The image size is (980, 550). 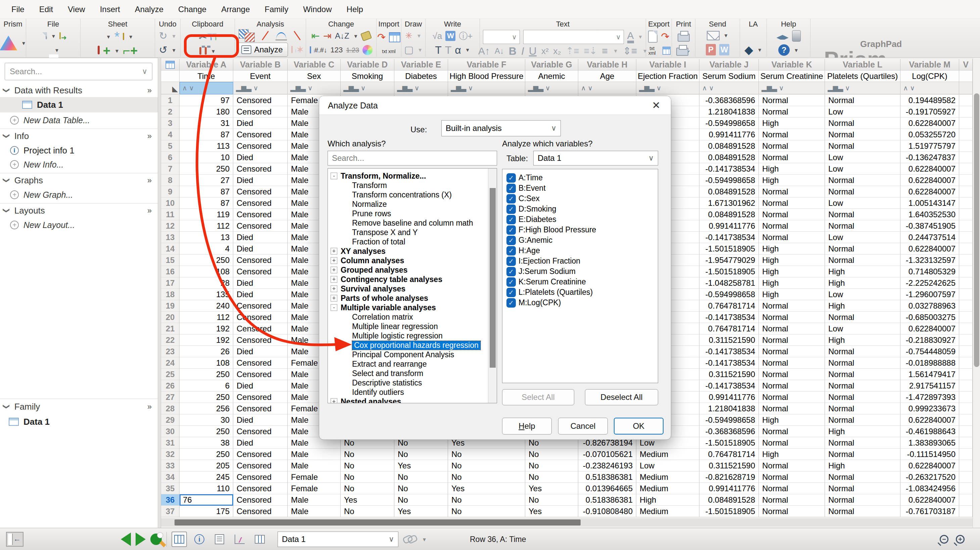 What do you see at coordinates (368, 50) in the screenshot?
I see `color-wheel-icon` at bounding box center [368, 50].